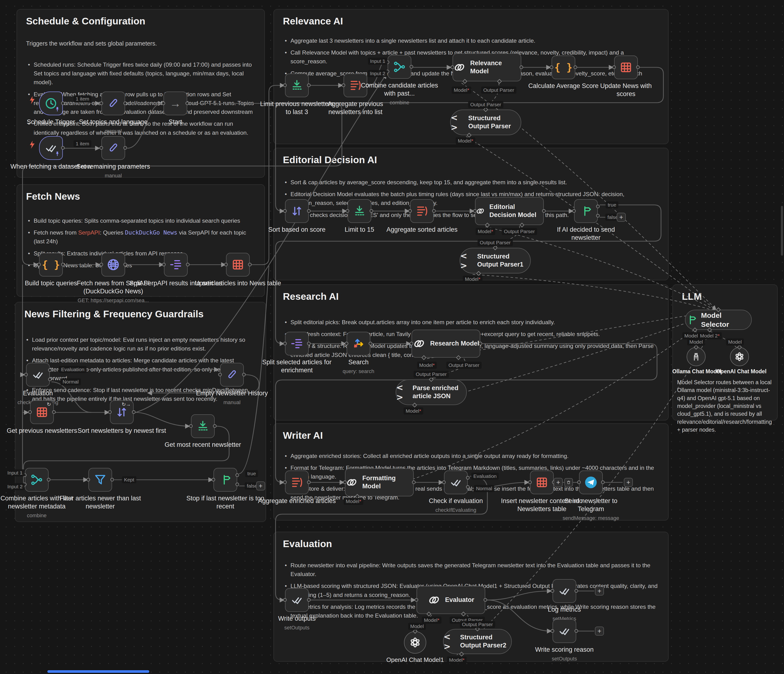 This screenshot has height=674, width=784. Describe the element at coordinates (569, 482) in the screenshot. I see `delete-button` at that location.